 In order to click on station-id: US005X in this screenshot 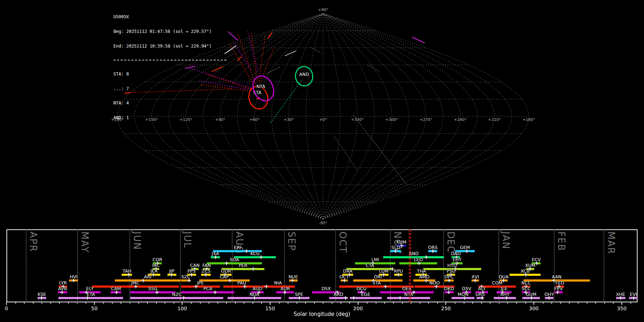, I will do `click(170, 17)`.